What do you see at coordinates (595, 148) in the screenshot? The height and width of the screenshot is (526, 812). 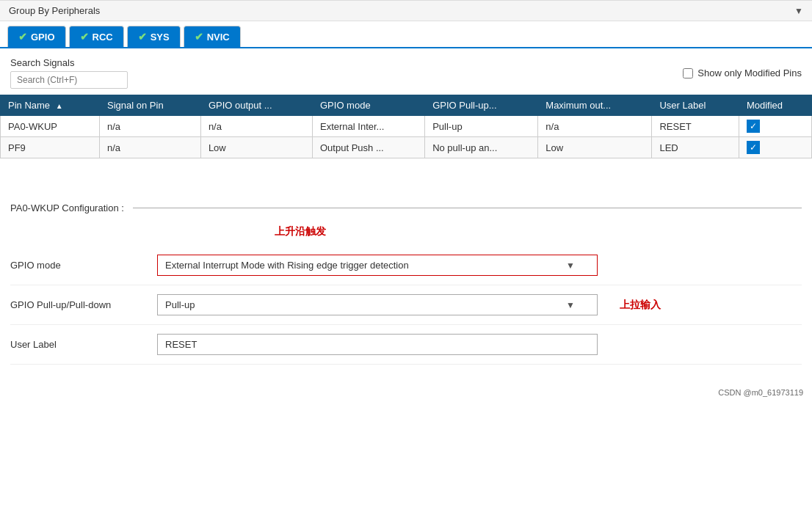 I see `cell-max: Low` at bounding box center [595, 148].